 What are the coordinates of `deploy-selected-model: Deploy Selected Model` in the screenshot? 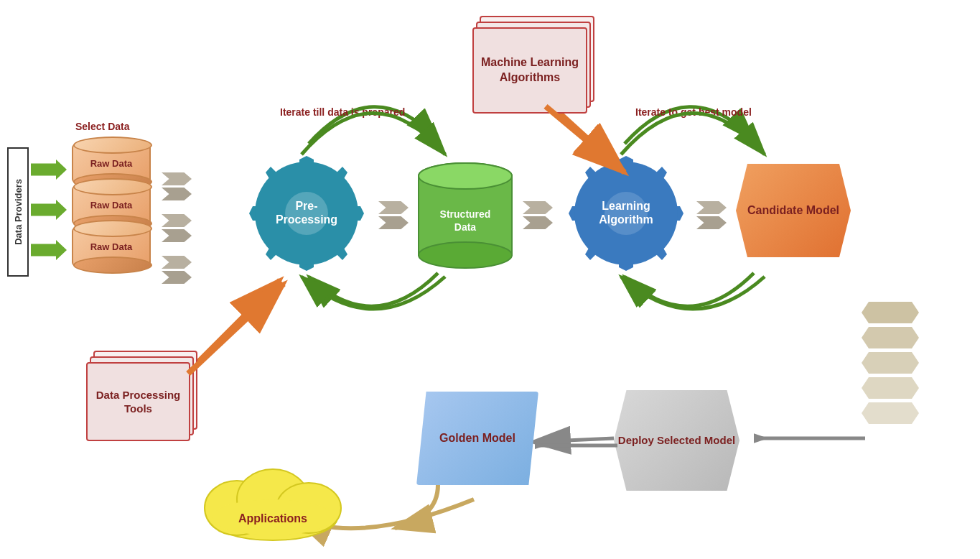 It's located at (676, 440).